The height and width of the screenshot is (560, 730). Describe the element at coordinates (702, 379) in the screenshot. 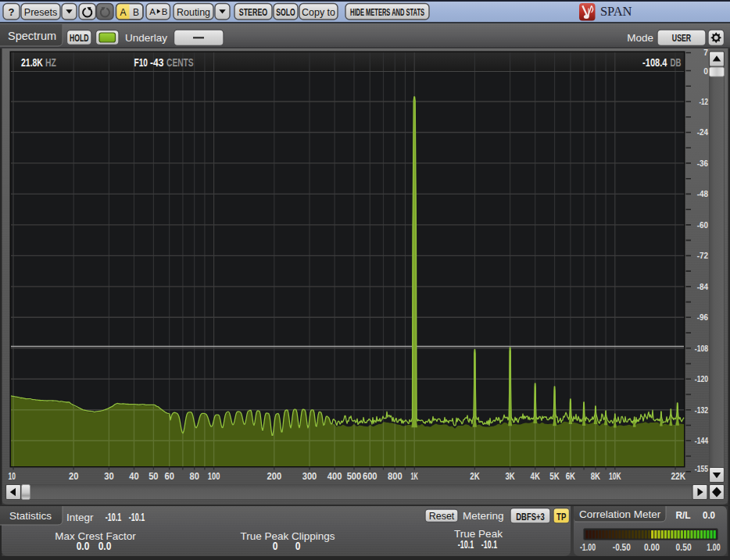

I see `svg-text: -120` at that location.